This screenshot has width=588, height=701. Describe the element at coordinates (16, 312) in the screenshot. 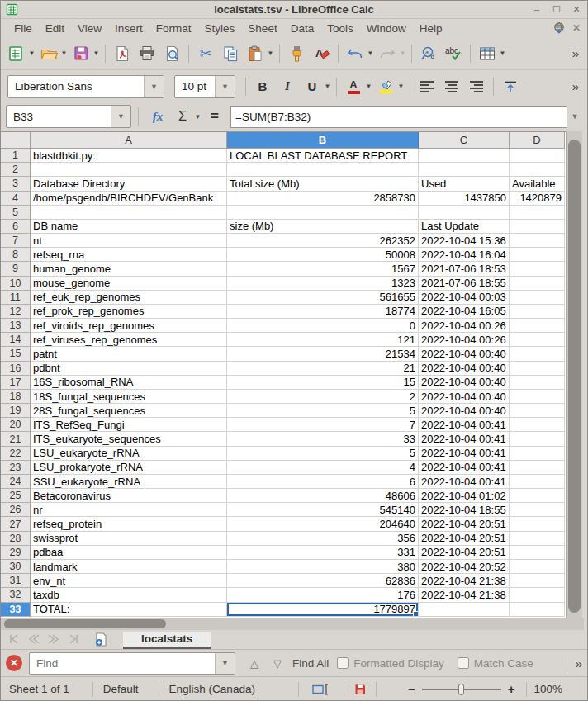

I see `row-header-12: 12` at that location.